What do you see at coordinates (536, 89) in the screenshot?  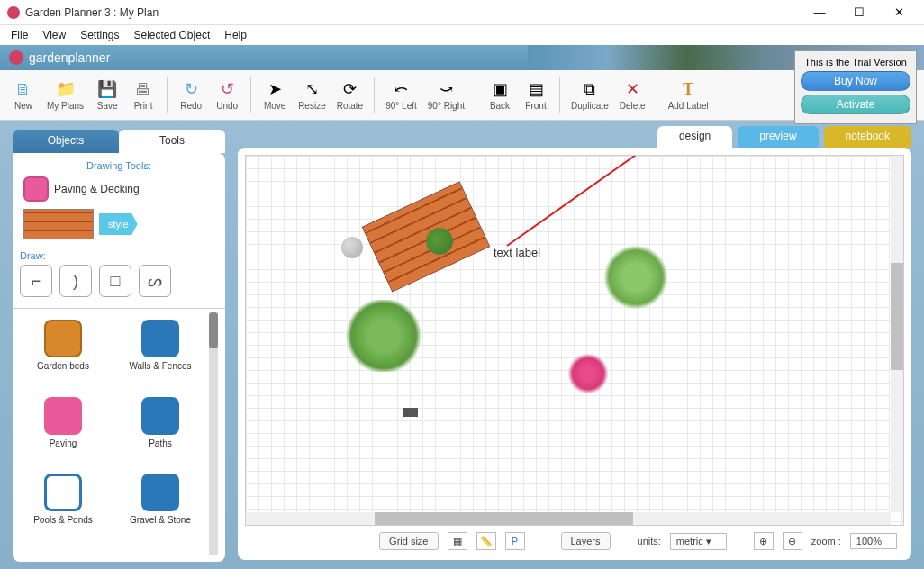 I see `bring-front-icon: ▤` at bounding box center [536, 89].